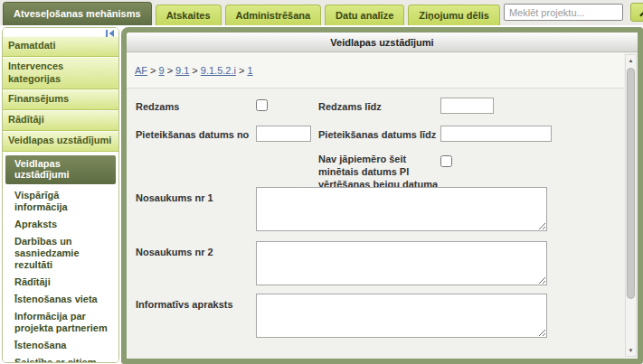 Image resolution: width=643 pixels, height=364 pixels. What do you see at coordinates (447, 161) in the screenshot?
I see `nav-japiemero-checkbox` at bounding box center [447, 161].